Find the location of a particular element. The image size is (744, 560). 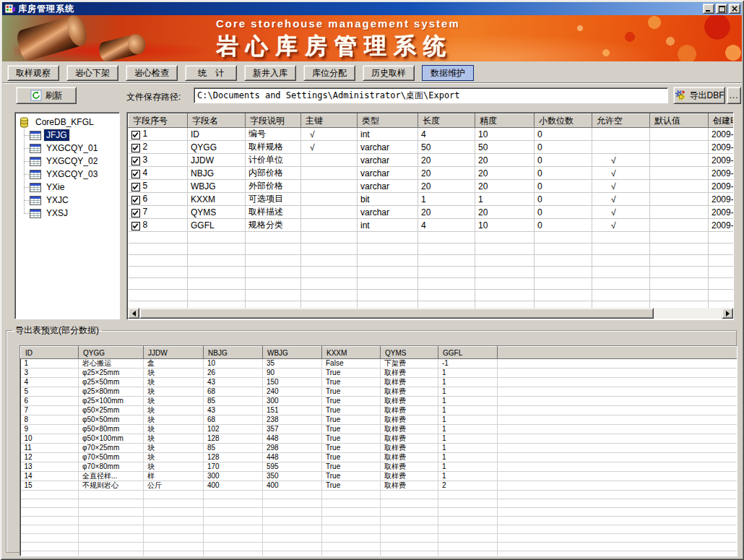

preview-cell: 1 is located at coordinates (468, 458).